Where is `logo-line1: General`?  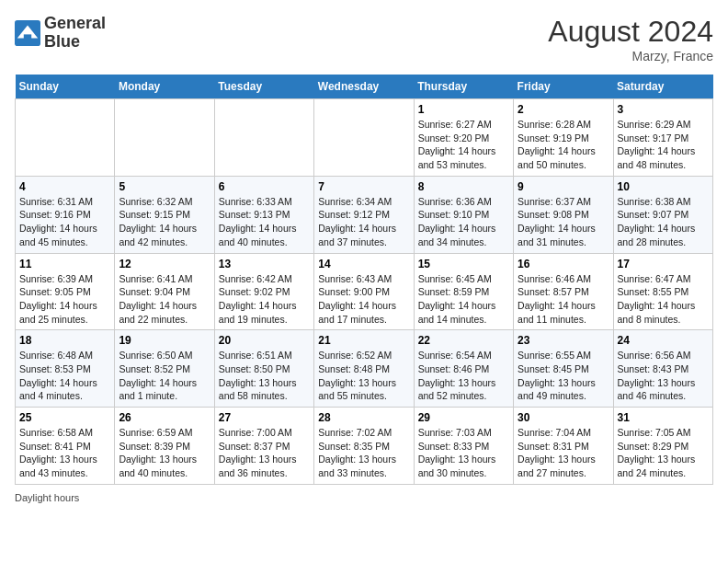 logo-line1: General is located at coordinates (75, 24).